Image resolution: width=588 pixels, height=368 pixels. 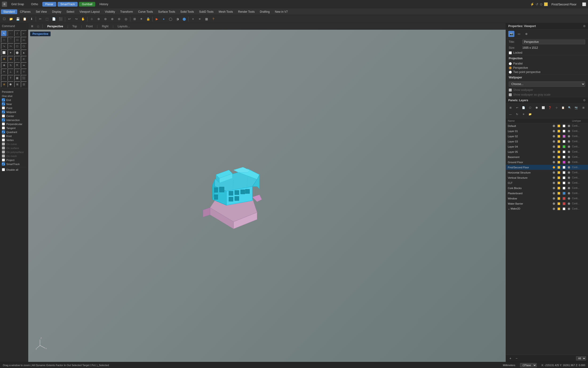 I want to click on zoom-out-btn: ⊖, so click(x=119, y=19).